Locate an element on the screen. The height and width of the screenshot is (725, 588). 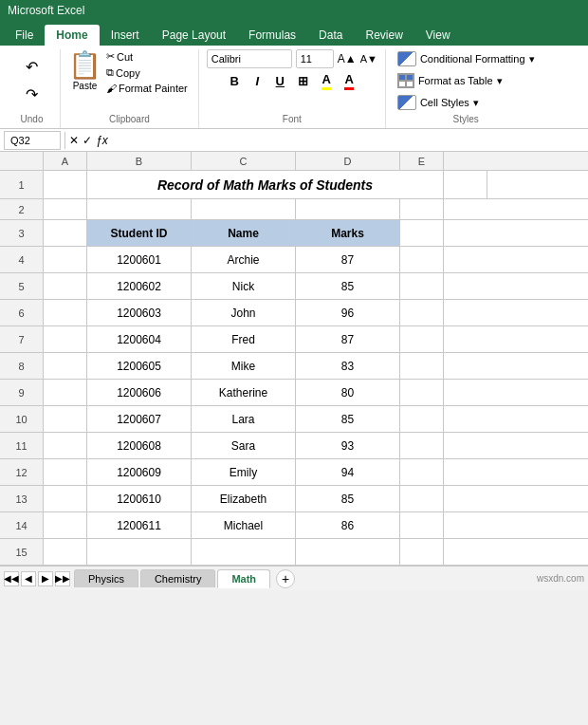
cell-a12 is located at coordinates (65, 473).